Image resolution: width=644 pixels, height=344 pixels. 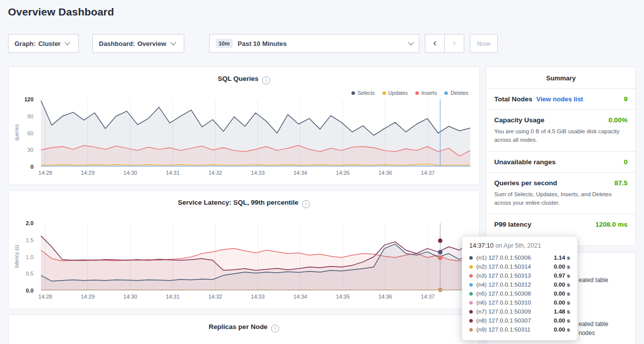 I want to click on total-nodes-value: 9, so click(x=626, y=99).